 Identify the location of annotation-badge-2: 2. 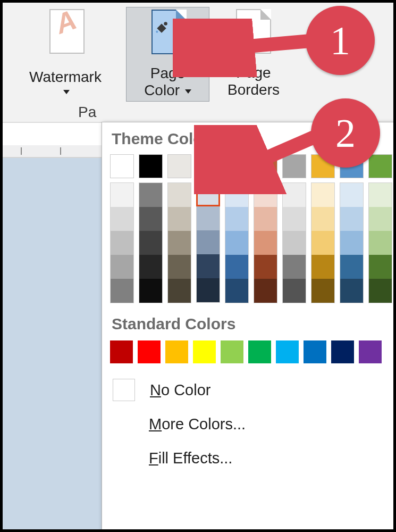
(346, 133).